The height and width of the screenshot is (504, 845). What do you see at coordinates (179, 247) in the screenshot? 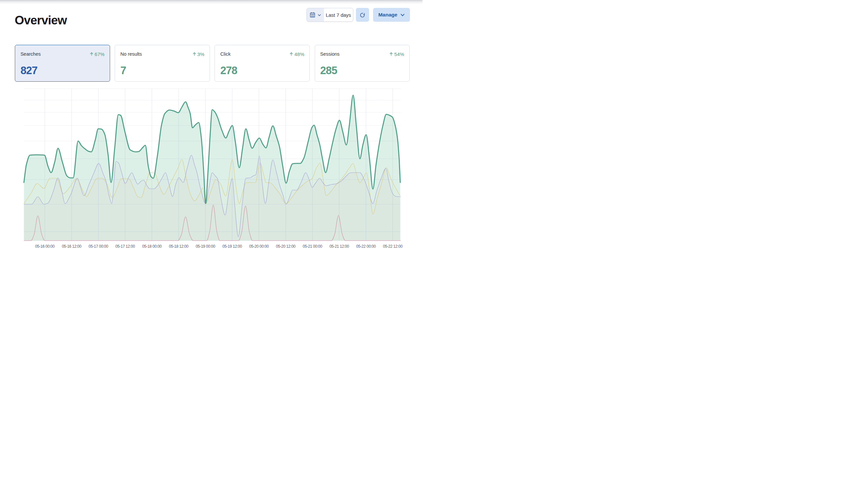
I see `svg-text: 05-18 12:00` at bounding box center [179, 247].